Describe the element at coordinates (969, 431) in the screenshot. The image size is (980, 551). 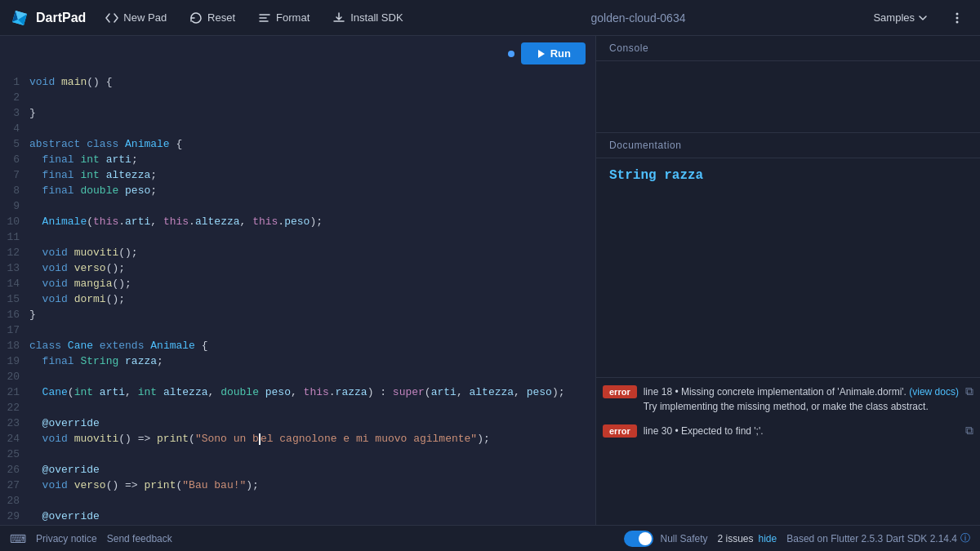
I see `copy-button-2: ⧉` at that location.